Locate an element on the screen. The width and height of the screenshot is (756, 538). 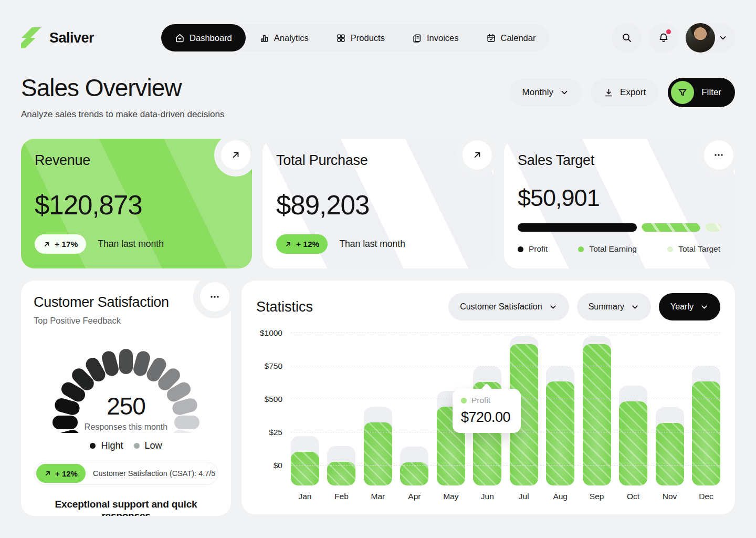
revenue-delta-badge: + 17% is located at coordinates (60, 244).